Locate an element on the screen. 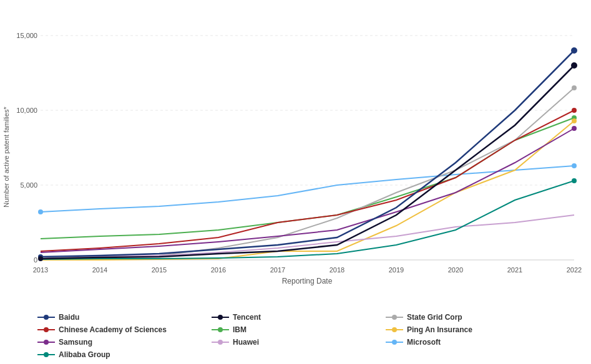  x-tick-2015: 2015 is located at coordinates (159, 270).